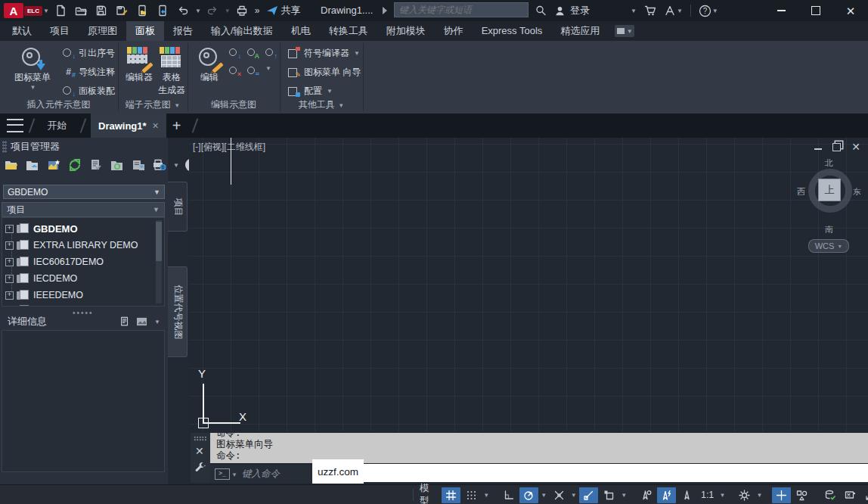 Image resolution: width=868 pixels, height=504 pixels. Describe the element at coordinates (829, 246) in the screenshot. I see `wcs-menu: WCS▼` at that location.